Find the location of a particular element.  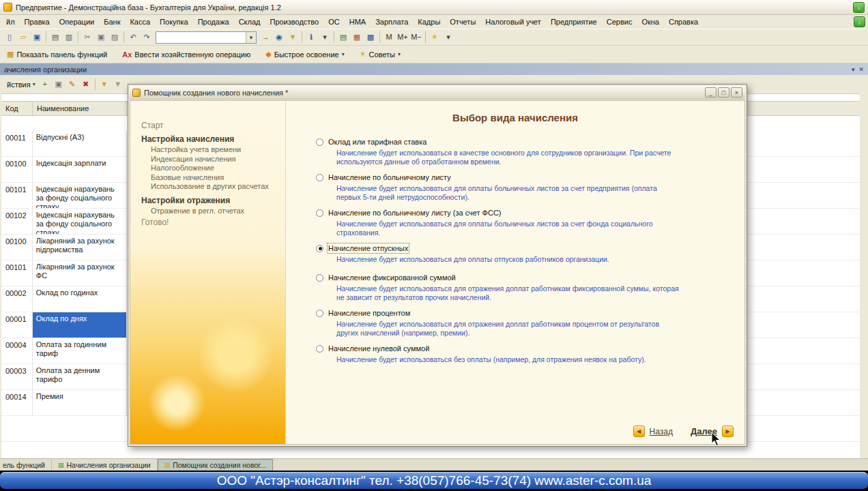

radio-row: Начисление по больничному листу (за счет… is located at coordinates (530, 213).